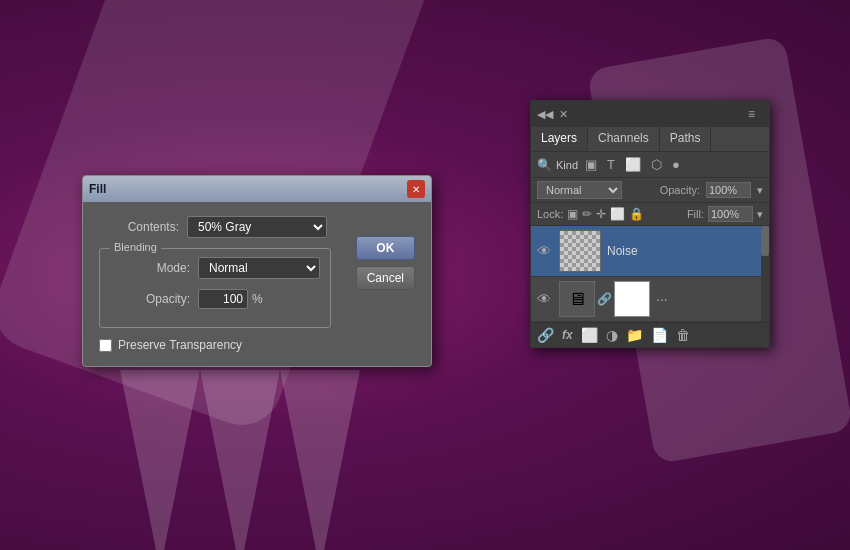 This screenshot has width=850, height=550. What do you see at coordinates (223, 299) in the screenshot?
I see `opacity-input: 100` at bounding box center [223, 299].